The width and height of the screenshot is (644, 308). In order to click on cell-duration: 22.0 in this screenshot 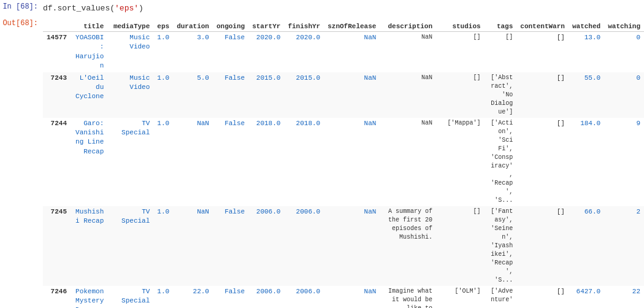, I will do `click(193, 297)`.